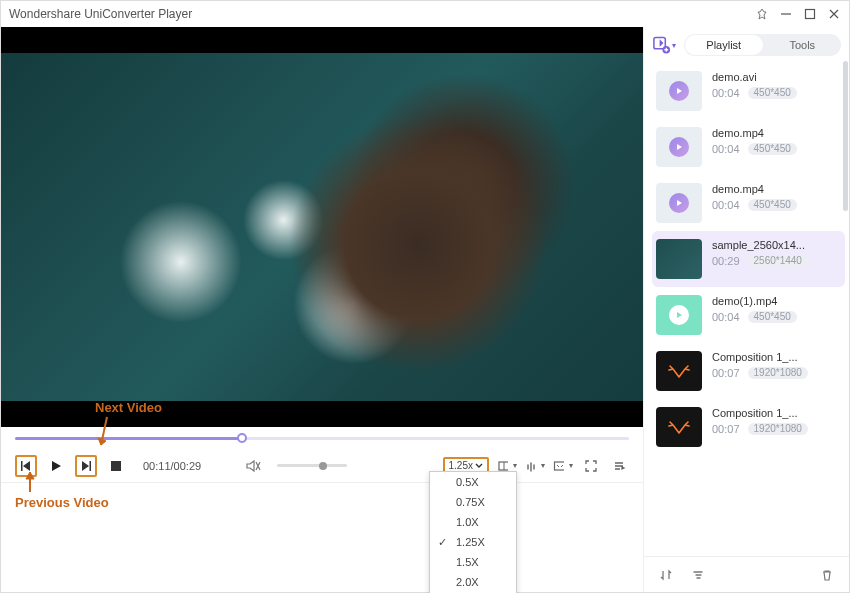 This screenshot has width=850, height=593. Describe the element at coordinates (26, 466) in the screenshot. I see `previous-video-button` at that location.